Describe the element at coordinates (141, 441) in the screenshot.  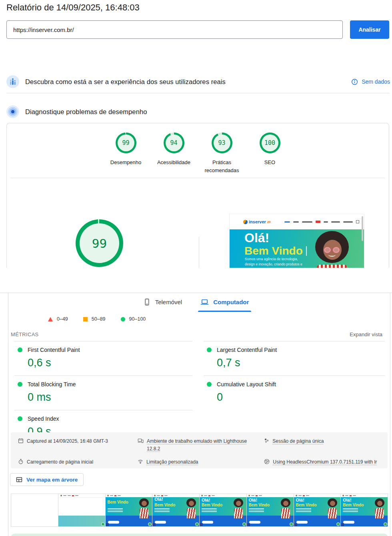
I see `devices-icon` at that location.